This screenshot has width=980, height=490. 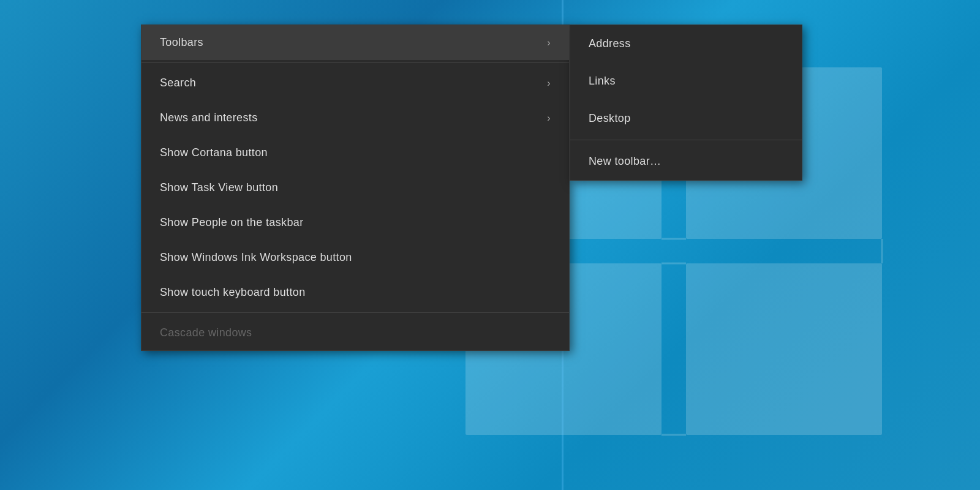 What do you see at coordinates (355, 223) in the screenshot?
I see `menu-item-people: Show People on the taskbar` at bounding box center [355, 223].